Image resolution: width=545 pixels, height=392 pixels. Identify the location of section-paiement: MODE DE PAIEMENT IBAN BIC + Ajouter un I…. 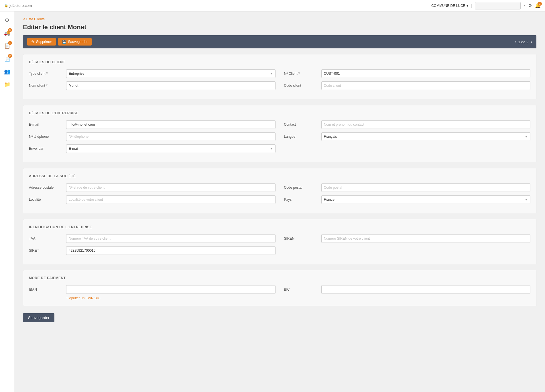
(280, 288).